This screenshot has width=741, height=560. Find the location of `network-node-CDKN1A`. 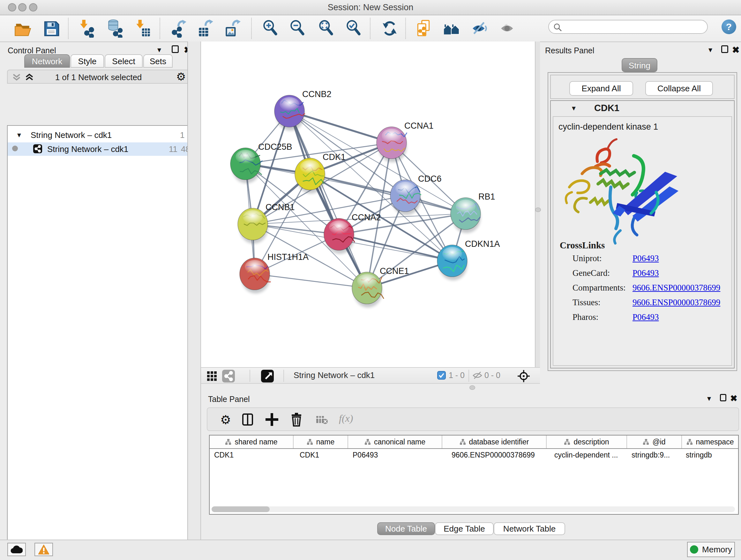

network-node-CDKN1A is located at coordinates (452, 261).